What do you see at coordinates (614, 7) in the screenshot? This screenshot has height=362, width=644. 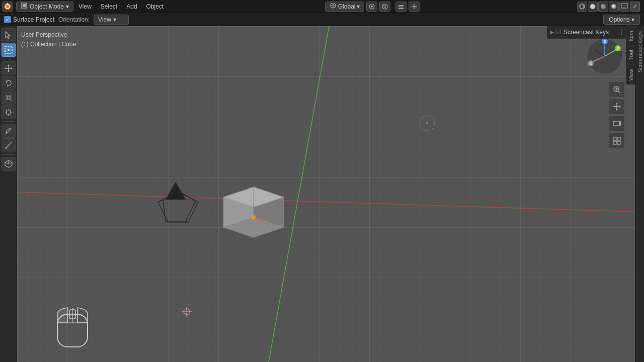 I see `rendered-icon` at bounding box center [614, 7].